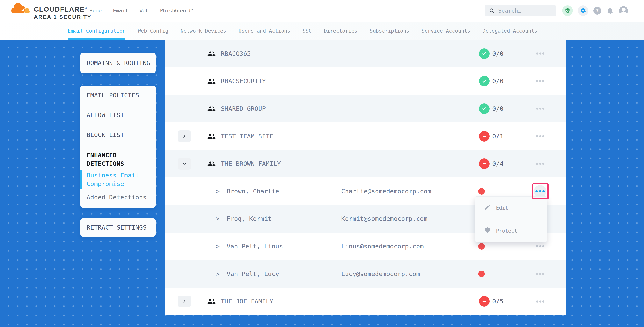  What do you see at coordinates (382, 246) in the screenshot?
I see `user-email: Linus@somedemocorp.com` at bounding box center [382, 246].